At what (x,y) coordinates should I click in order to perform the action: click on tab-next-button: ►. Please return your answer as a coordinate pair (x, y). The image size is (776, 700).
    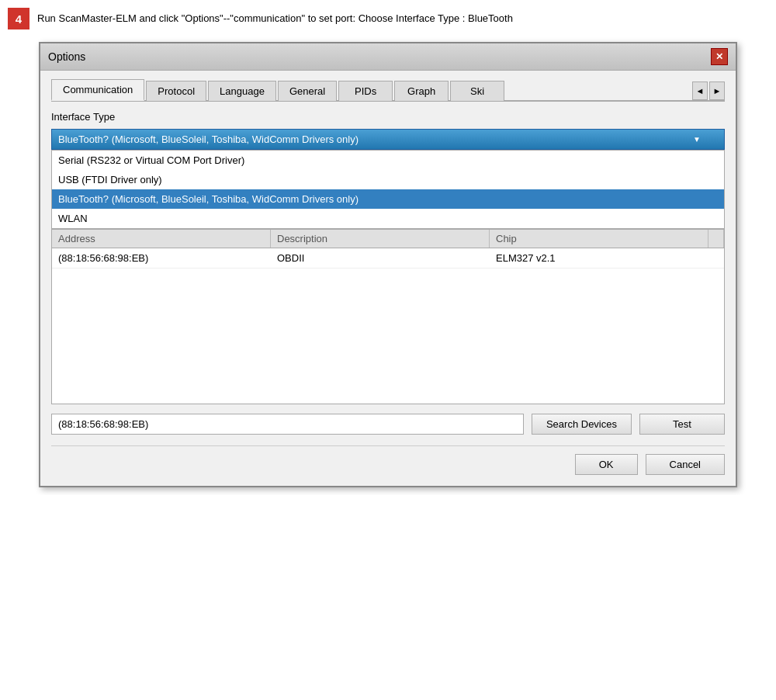
    Looking at the image, I should click on (717, 91).